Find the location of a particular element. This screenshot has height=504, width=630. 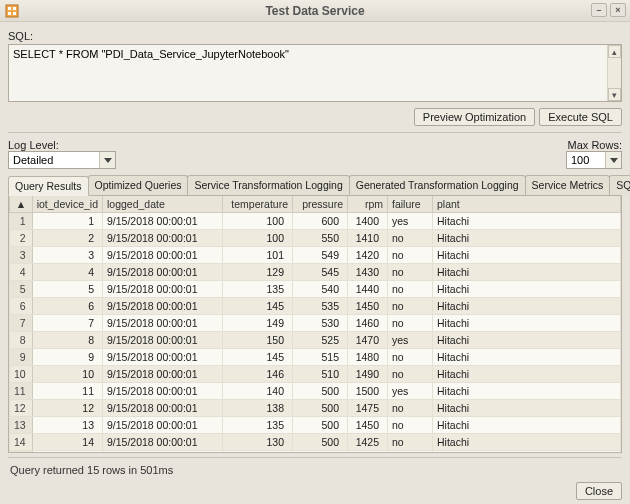

cell-rpm: 1410 is located at coordinates (367, 238).